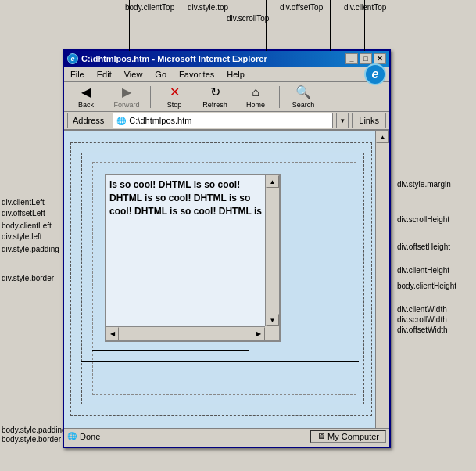 The height and width of the screenshot is (471, 476). I want to click on status-text: Done, so click(90, 437).